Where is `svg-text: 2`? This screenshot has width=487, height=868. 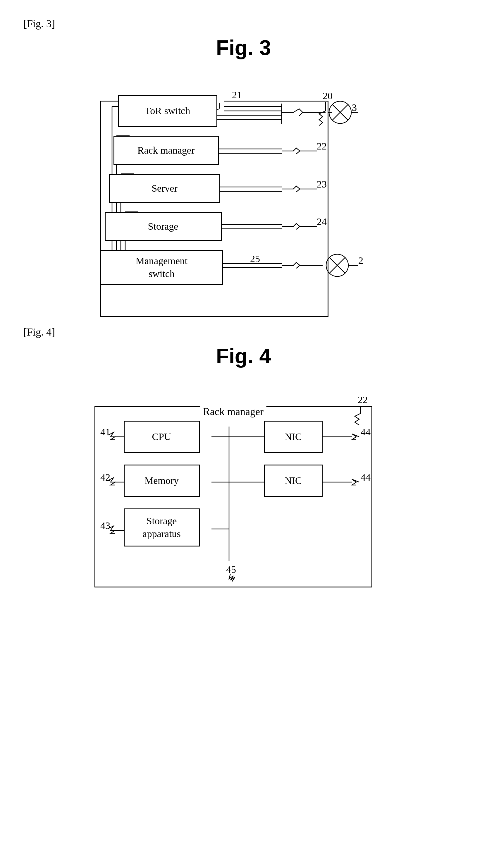
svg-text: 2 is located at coordinates (361, 260).